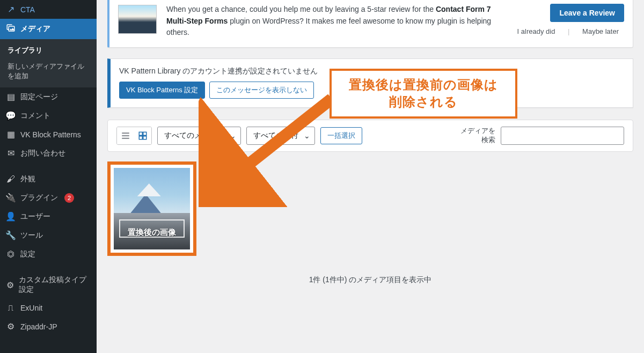  Describe the element at coordinates (423, 85) in the screenshot. I see `annotation-line1: 置換後は置換前の画像は` at that location.